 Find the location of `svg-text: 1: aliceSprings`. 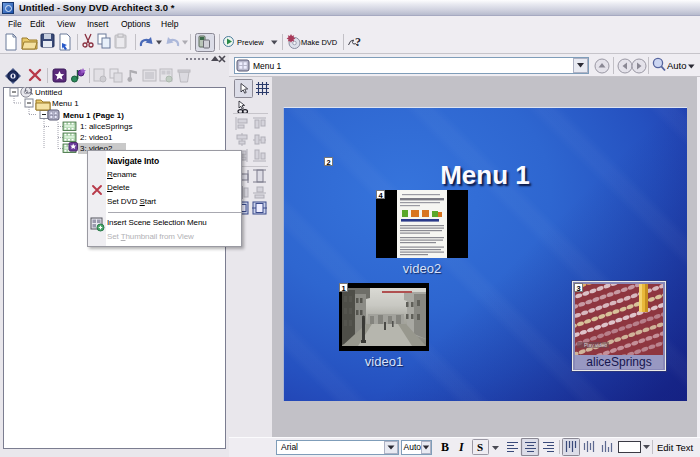

svg-text: 1: aliceSprings is located at coordinates (106, 126).